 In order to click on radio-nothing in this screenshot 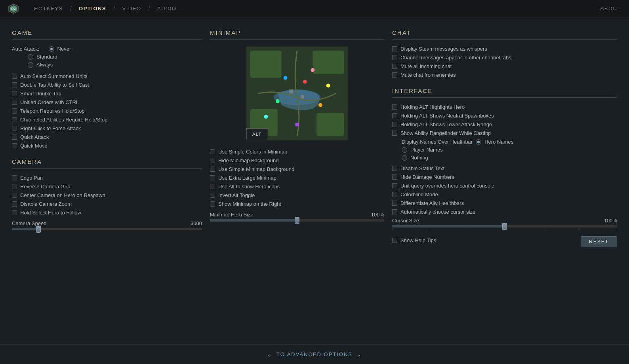, I will do `click(404, 158)`.